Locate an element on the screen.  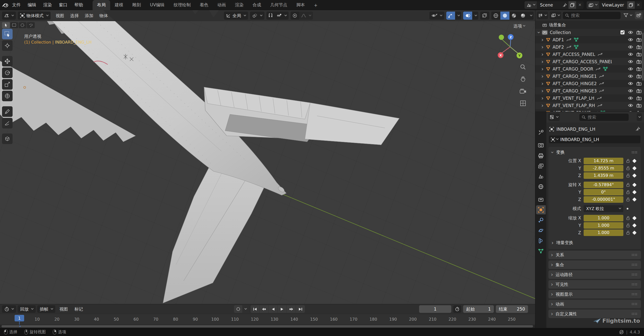
timeline-ruler: 1 10203040506070809010011012013014015016… is located at coordinates (268, 319).